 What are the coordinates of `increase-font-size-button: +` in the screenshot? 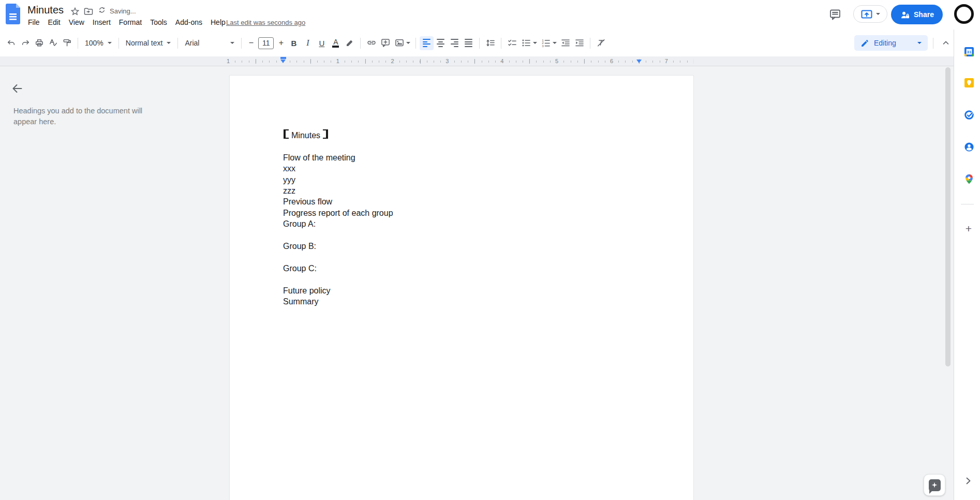 It's located at (281, 43).